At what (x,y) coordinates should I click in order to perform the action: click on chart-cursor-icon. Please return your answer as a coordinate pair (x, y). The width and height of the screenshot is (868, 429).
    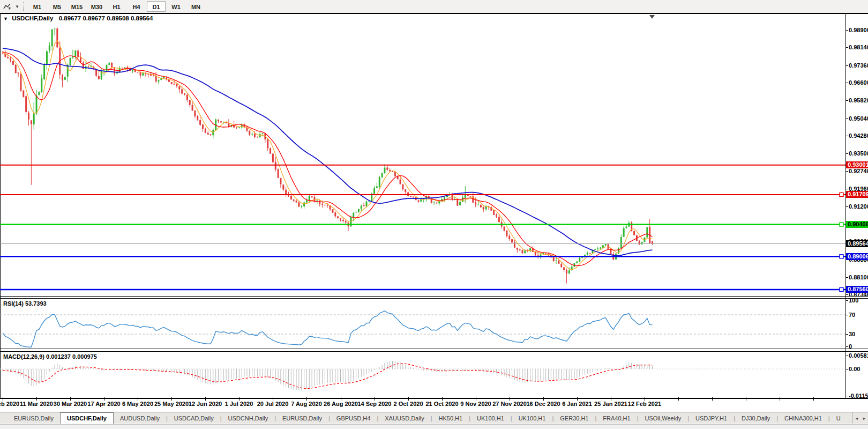
    Looking at the image, I should click on (8, 6).